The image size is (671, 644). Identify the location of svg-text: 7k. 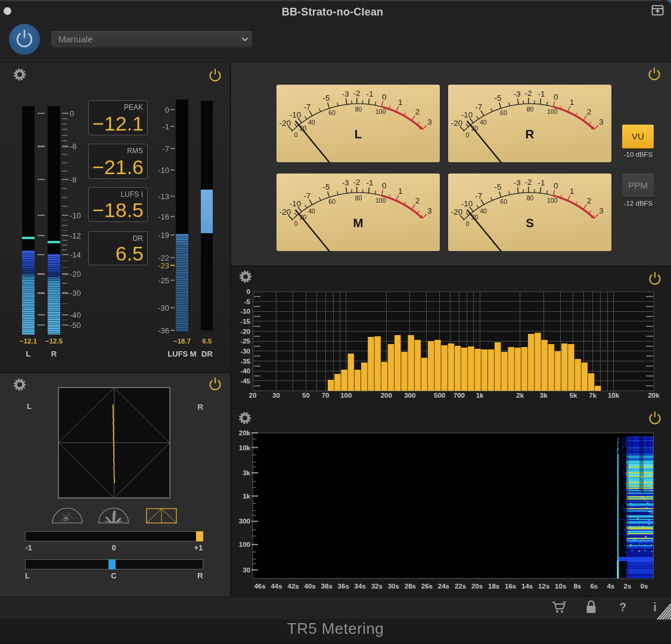
(592, 395).